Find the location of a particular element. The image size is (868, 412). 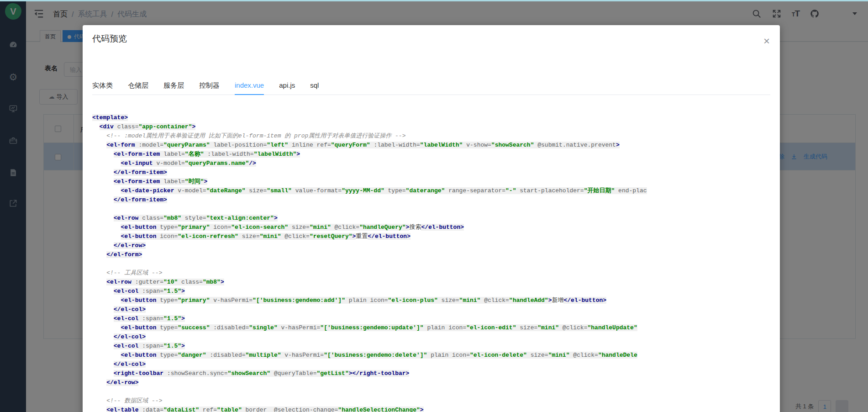

code-line: <el-row :gutter="10" class="mb8"> is located at coordinates (432, 282).